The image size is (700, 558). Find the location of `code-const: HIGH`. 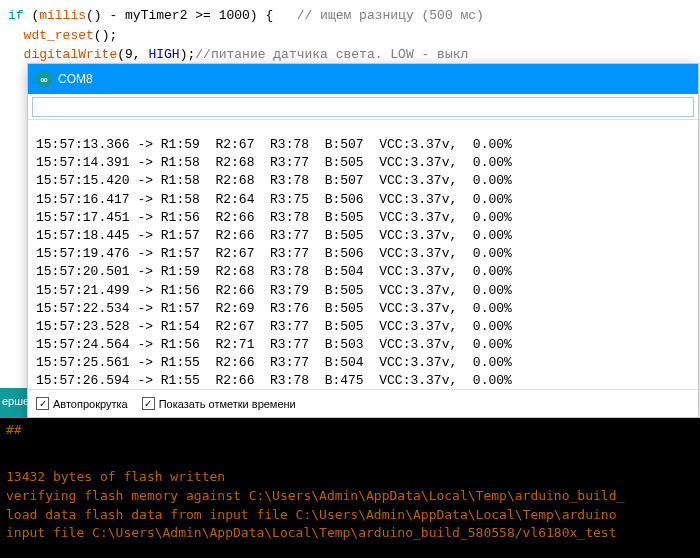

code-const: HIGH is located at coordinates (164, 54).